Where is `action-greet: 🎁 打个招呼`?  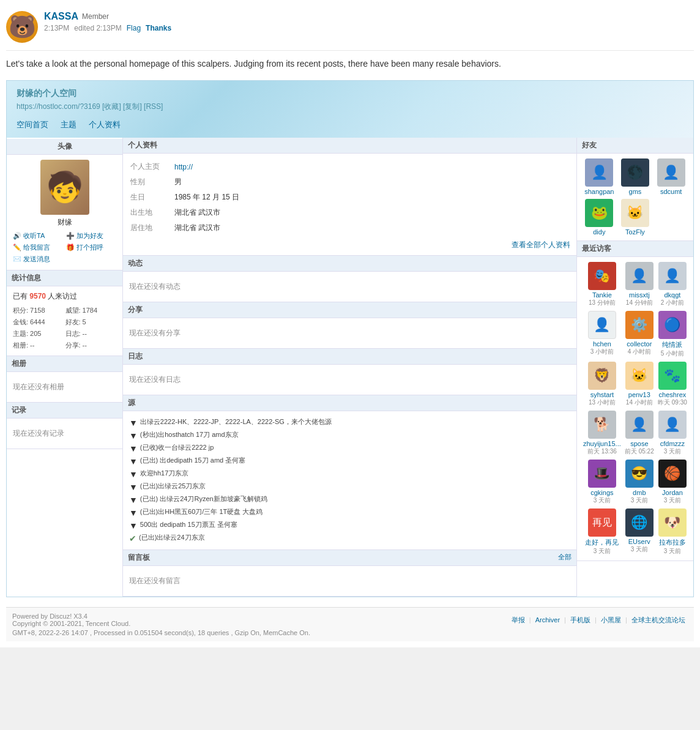 action-greet: 🎁 打个招呼 is located at coordinates (92, 247).